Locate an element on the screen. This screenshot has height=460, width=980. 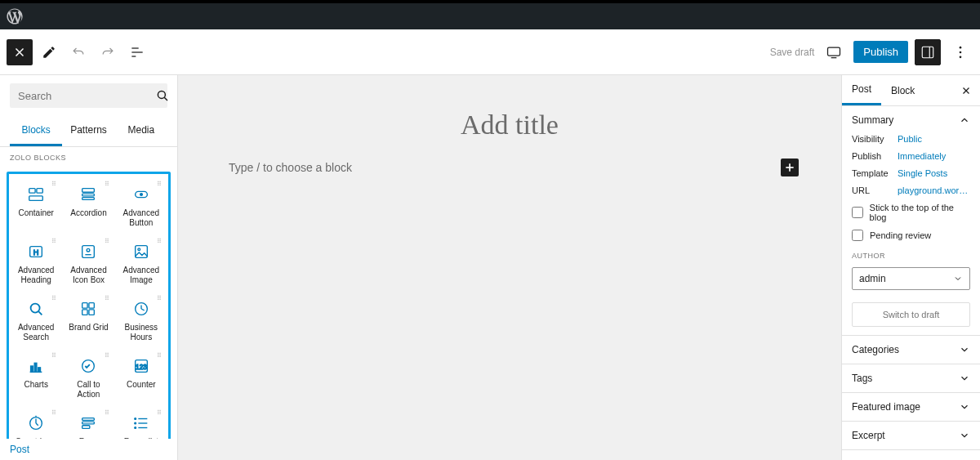
search-icon is located at coordinates (163, 96).